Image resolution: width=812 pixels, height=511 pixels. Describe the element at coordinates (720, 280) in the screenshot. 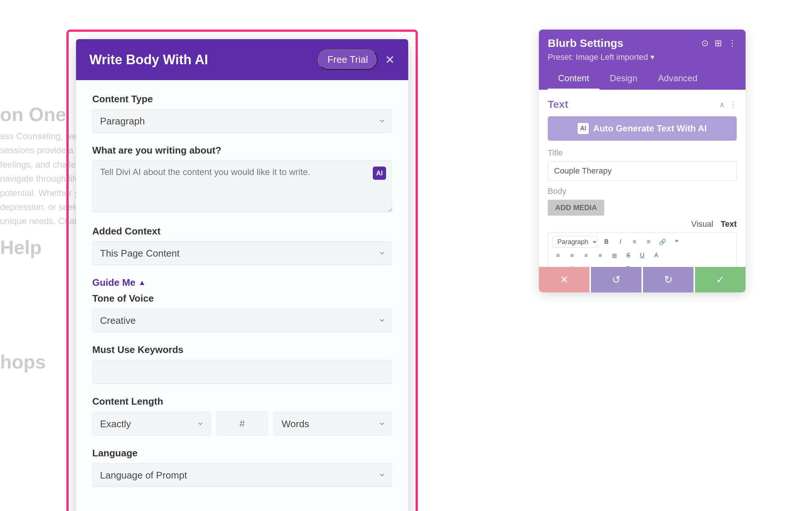

I see `footer-confirm-button: ✓` at that location.